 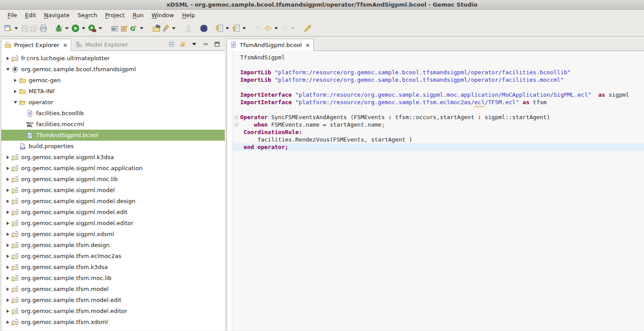 I want to click on tree-item-label: META-INF, so click(x=42, y=91).